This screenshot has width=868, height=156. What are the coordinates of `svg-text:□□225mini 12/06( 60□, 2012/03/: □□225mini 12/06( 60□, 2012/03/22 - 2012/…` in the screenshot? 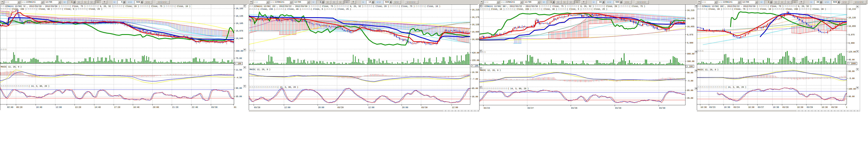 It's located at (754, 6).